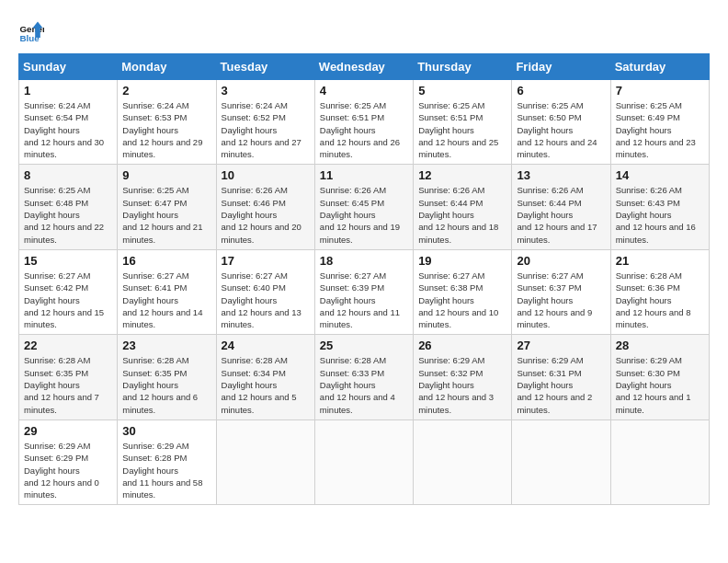 The height and width of the screenshot is (563, 728). Describe the element at coordinates (166, 300) in the screenshot. I see `day-info: Sunrise: 6:27 AM Sunset: 6:41 PM Dayligh…` at that location.